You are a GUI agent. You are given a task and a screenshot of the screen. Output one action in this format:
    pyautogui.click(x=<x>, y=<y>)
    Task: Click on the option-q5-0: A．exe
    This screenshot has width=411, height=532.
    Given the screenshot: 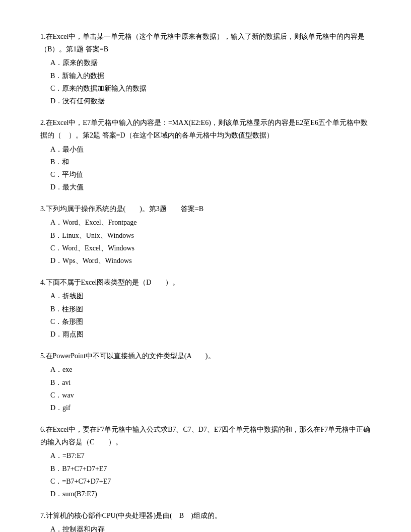 What is the action you would take?
    pyautogui.click(x=211, y=370)
    